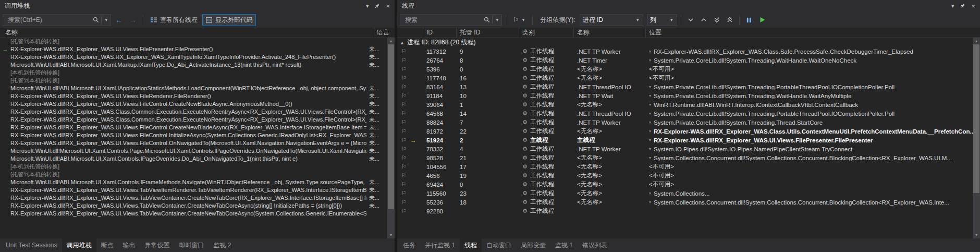 Image resolution: width=980 pixels, height=252 pixels. What do you see at coordinates (685, 202) in the screenshot?
I see `thread-row: ⚐5523618⚙工作线程<无名称>▾System.Collections.Co…` at bounding box center [685, 202].